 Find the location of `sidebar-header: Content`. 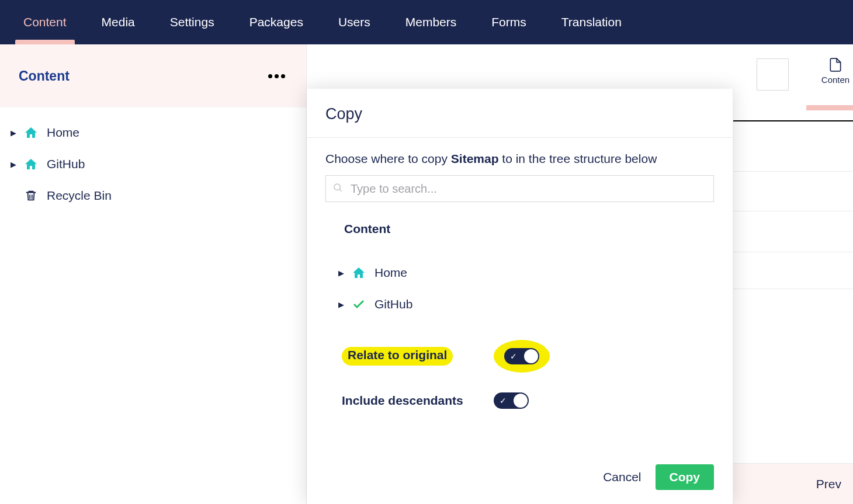

sidebar-header: Content is located at coordinates (153, 76).